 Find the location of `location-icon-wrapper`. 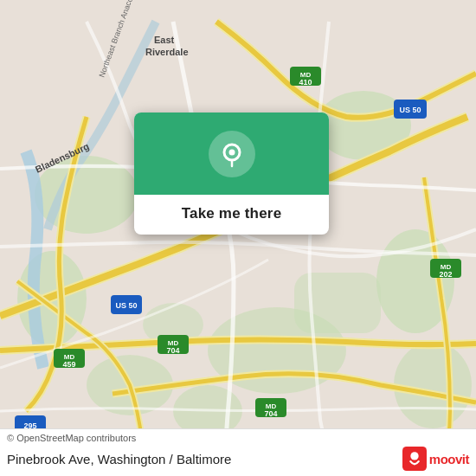

location-icon-wrapper is located at coordinates (232, 154).